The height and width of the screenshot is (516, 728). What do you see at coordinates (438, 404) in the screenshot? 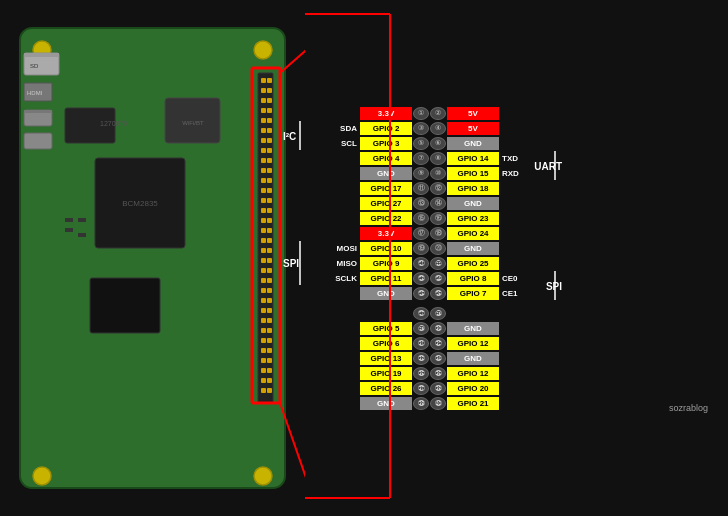
I see `pin-number-right: ㊵` at bounding box center [438, 404].